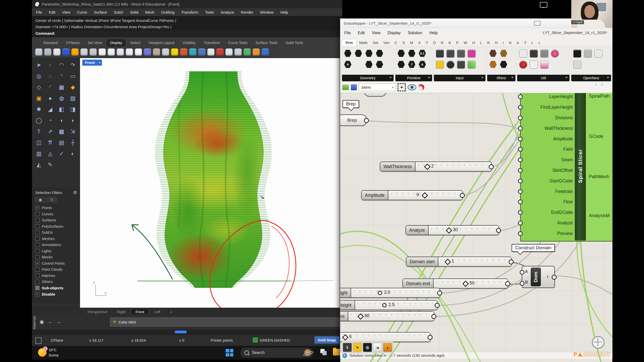  I want to click on slider-layerheight: LayerHeight 3.0, so click(390, 293).